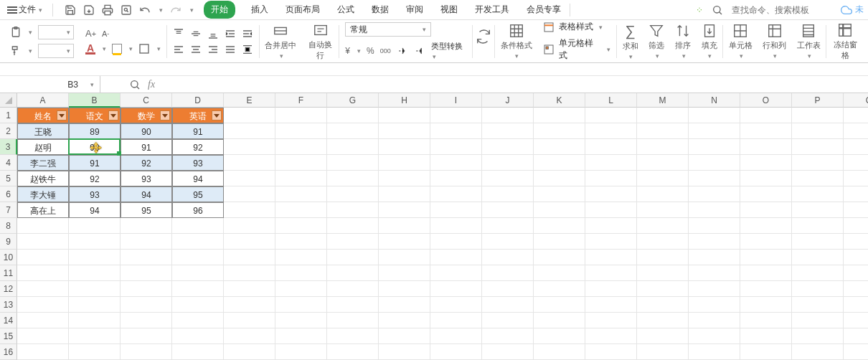  I want to click on cell-K14, so click(560, 321).